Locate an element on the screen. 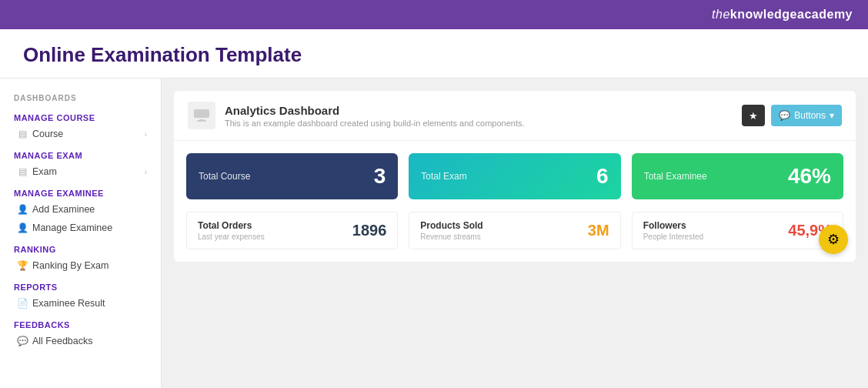  stat-value-exam: 6 is located at coordinates (603, 176).